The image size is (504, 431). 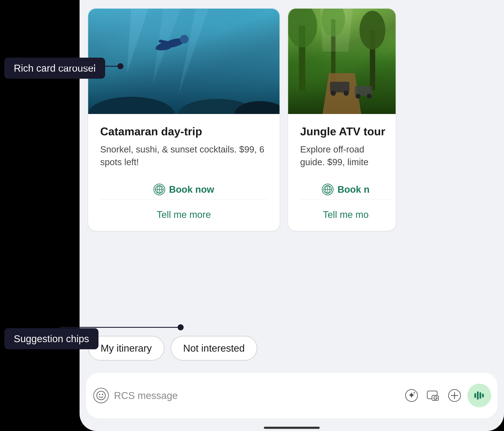 What do you see at coordinates (292, 395) in the screenshot?
I see `message-input-area: RCS message` at bounding box center [292, 395].